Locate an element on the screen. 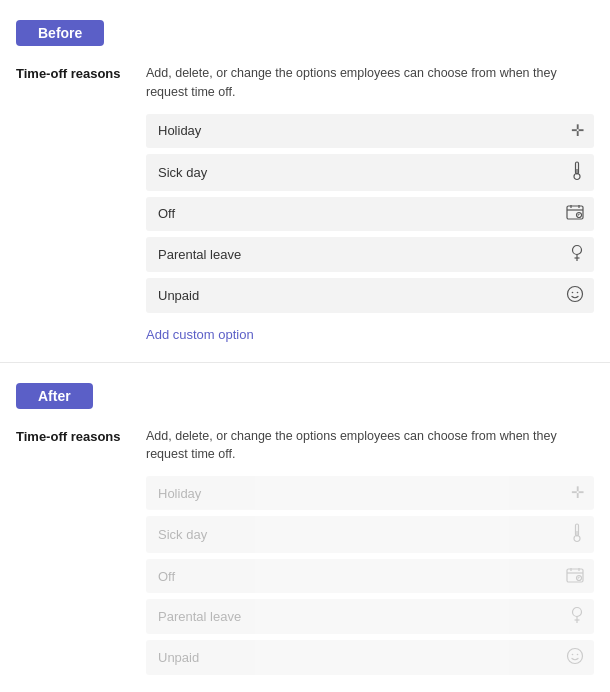 The height and width of the screenshot is (692, 610). option-text-sickday-after: Sick day is located at coordinates (182, 534).